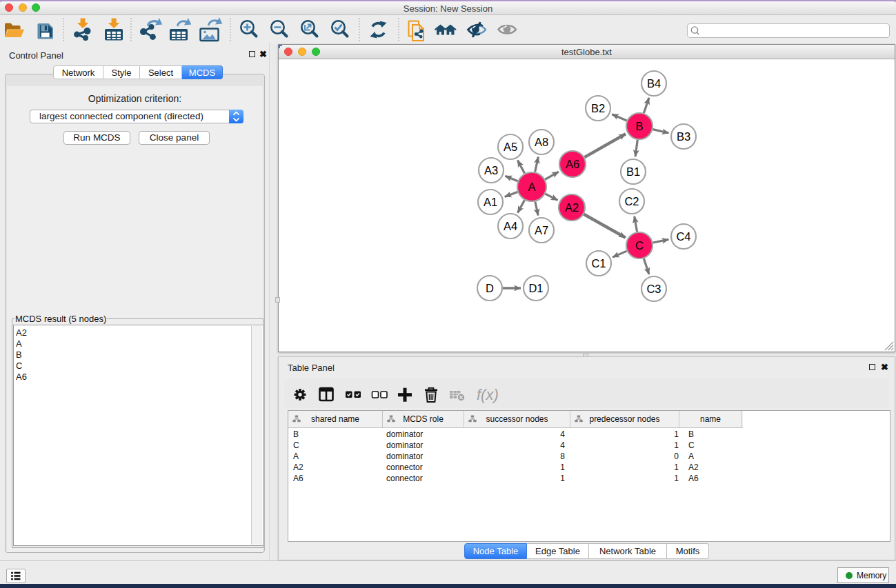 The height and width of the screenshot is (588, 896). I want to click on svg-text: A, so click(531, 187).